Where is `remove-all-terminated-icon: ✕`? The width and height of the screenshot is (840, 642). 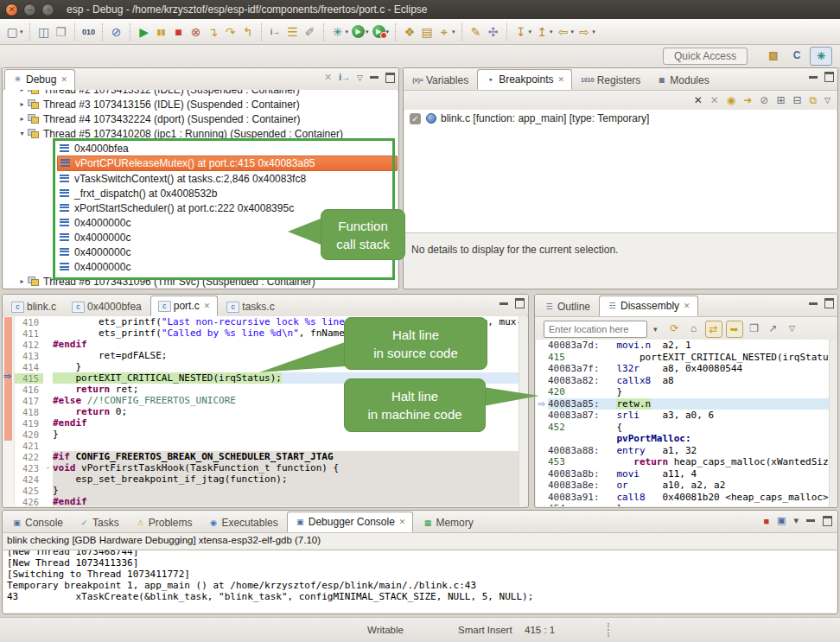
remove-all-terminated-icon: ✕ is located at coordinates (328, 78).